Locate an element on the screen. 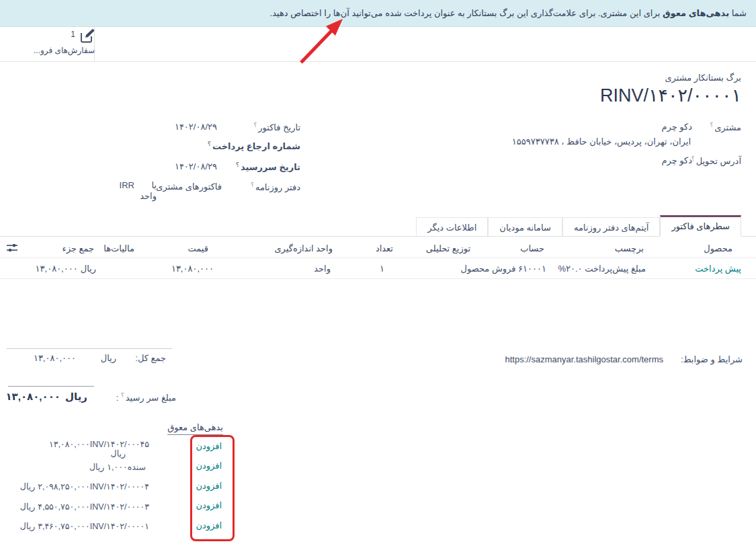 This screenshot has width=756, height=552. line-product: پیش پرداخت is located at coordinates (718, 269).